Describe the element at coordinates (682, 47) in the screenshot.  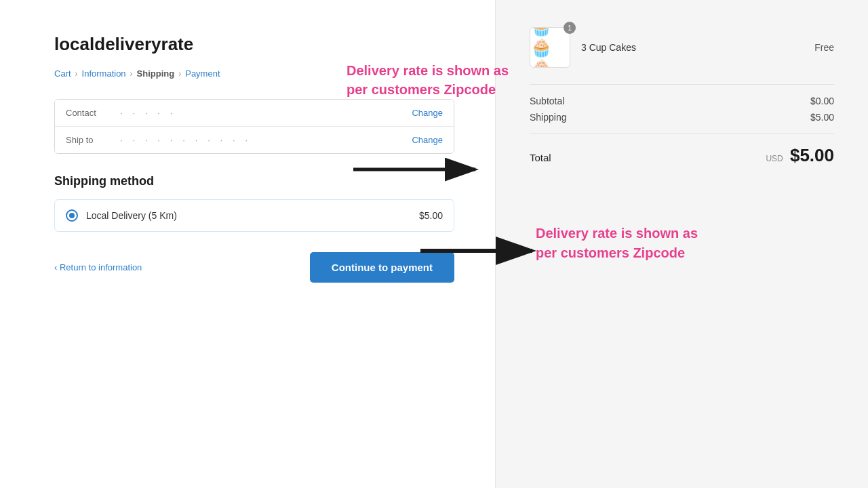
I see `product-row: 🧁🧁🧁 1 3 Cup Cakes Free` at that location.